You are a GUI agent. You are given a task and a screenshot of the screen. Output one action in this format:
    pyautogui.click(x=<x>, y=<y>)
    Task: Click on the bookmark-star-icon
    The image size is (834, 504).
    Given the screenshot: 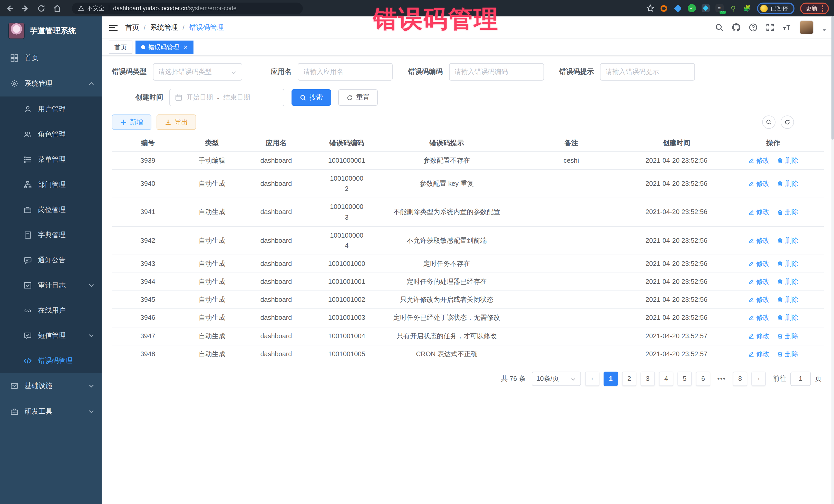 What is the action you would take?
    pyautogui.click(x=650, y=8)
    